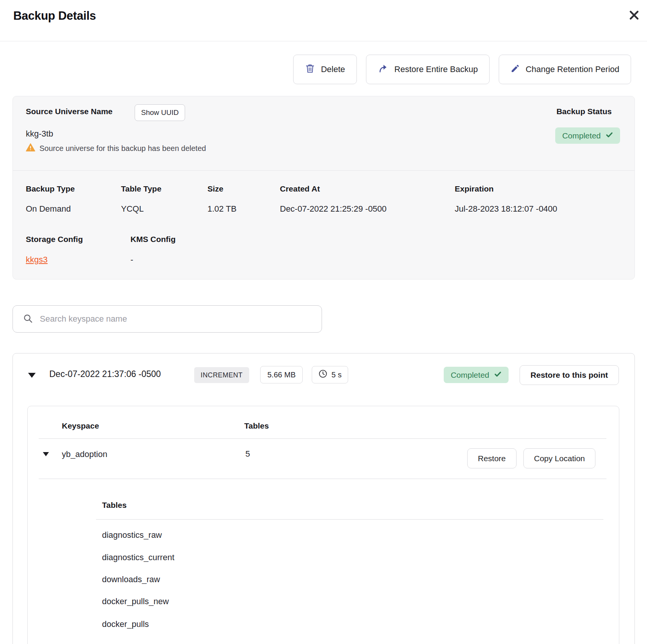 This screenshot has width=647, height=644. Describe the element at coordinates (132, 535) in the screenshot. I see `table-list-item: diagnostics_raw` at that location.